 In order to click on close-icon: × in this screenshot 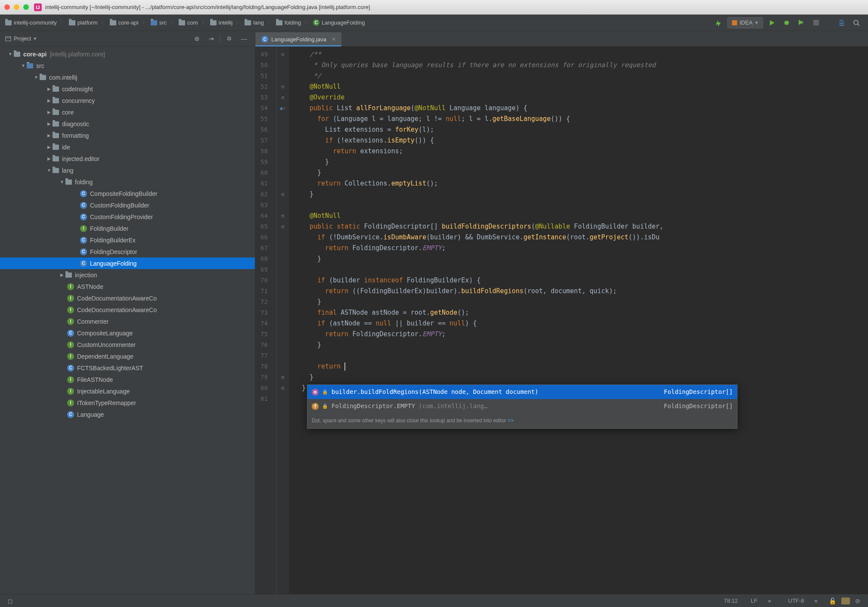, I will do `click(334, 39)`.